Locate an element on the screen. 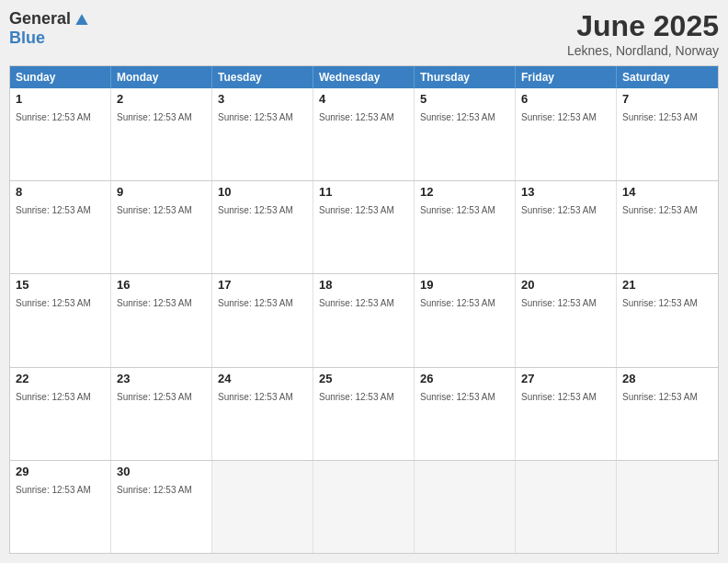 The width and height of the screenshot is (728, 563). header-monday: Monday is located at coordinates (162, 77).